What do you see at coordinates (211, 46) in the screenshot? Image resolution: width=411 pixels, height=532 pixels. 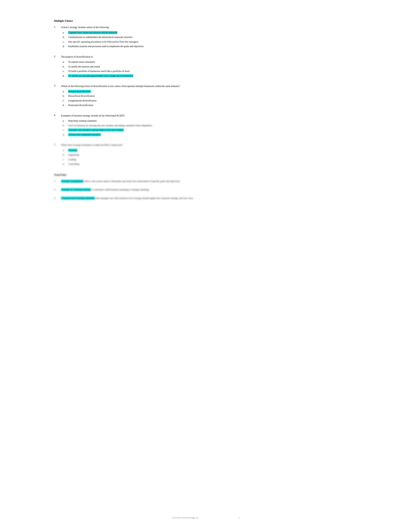 I see `answer-item-1d: d. Establishes systems and processes use…` at bounding box center [211, 46].